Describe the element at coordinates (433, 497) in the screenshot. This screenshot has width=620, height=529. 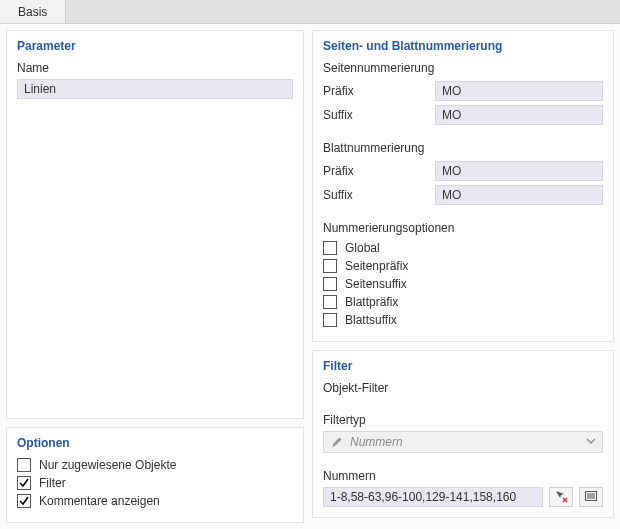
I see `filter-numbers-input: 1-8,58-63,96-100,129-141,158,160` at that location.